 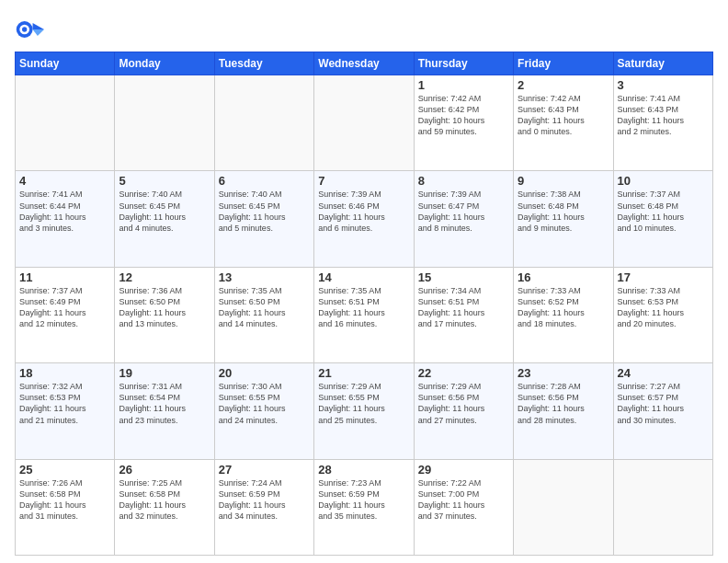 I want to click on day-info: Sunrise: 7:41 AM Sunset: 6:44 PM Dayligh…, so click(x=64, y=212).